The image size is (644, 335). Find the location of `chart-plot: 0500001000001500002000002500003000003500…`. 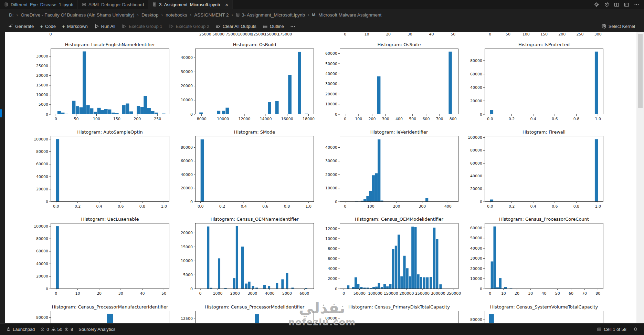

chart-plot: 0500001000001500002000002500003000003500… is located at coordinates (391, 261).